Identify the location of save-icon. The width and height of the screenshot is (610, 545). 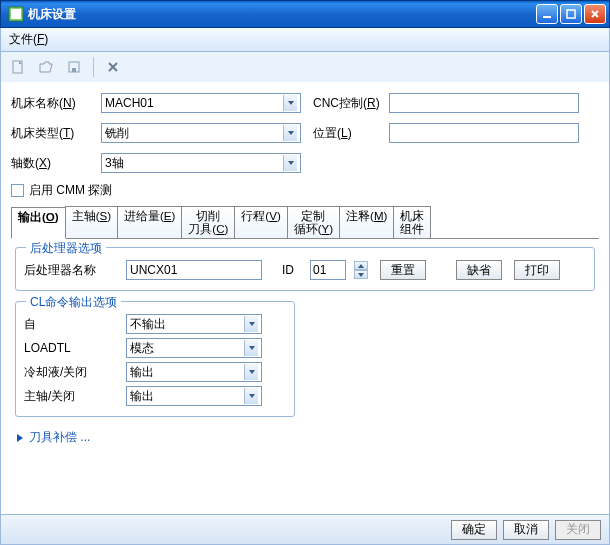
(74, 67).